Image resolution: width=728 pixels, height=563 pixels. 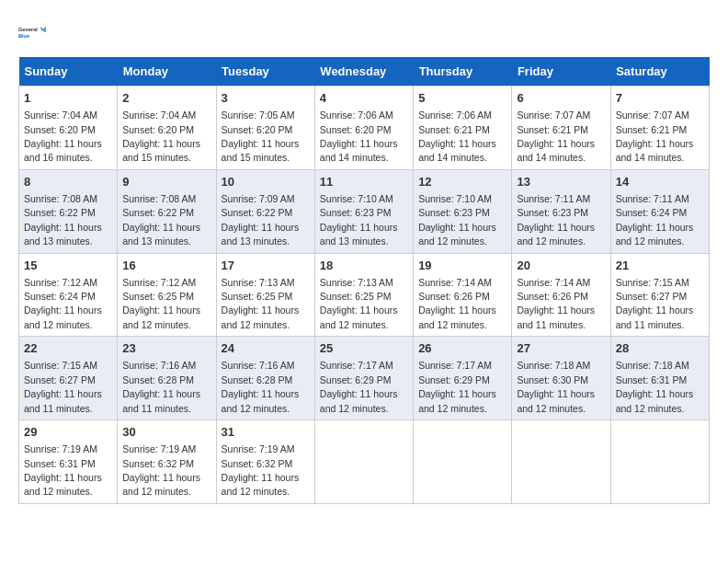 I want to click on day-number: 3, so click(x=266, y=98).